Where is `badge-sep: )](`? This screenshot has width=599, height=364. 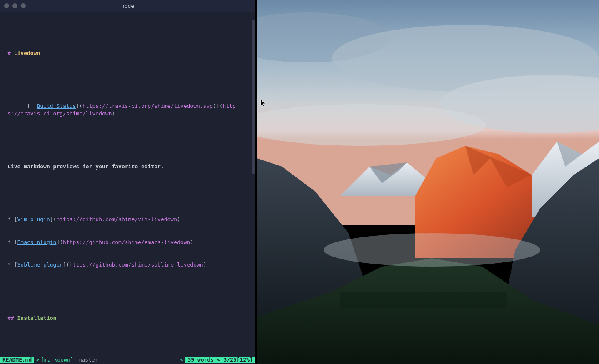
badge-sep: )]( is located at coordinates (217, 106).